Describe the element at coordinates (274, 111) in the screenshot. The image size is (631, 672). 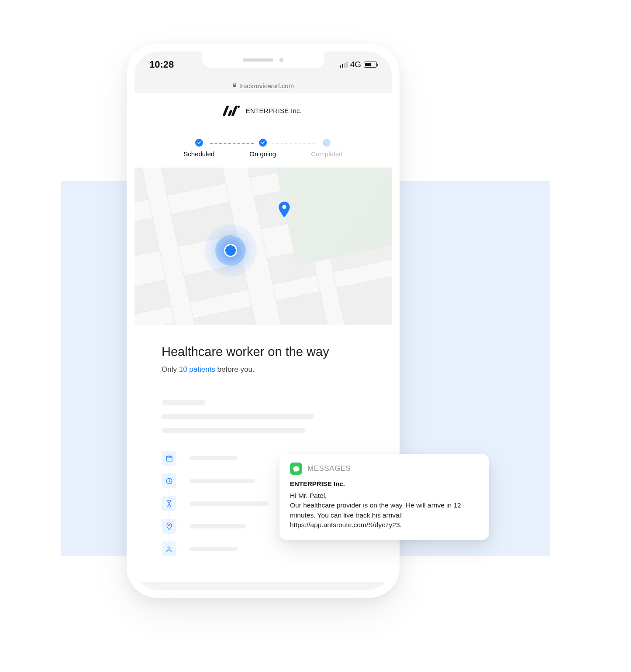
I see `company-name: ENTERPRISE Inc.` at that location.